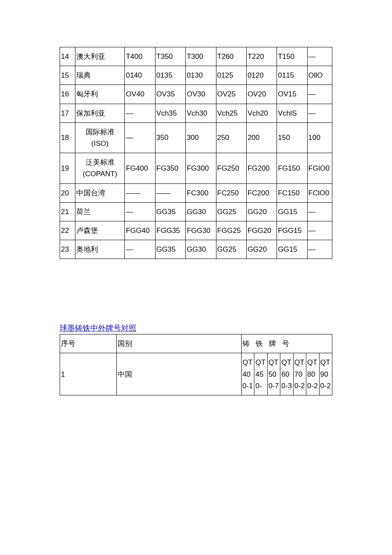  I want to click on cell-grade: OV30, so click(201, 94).